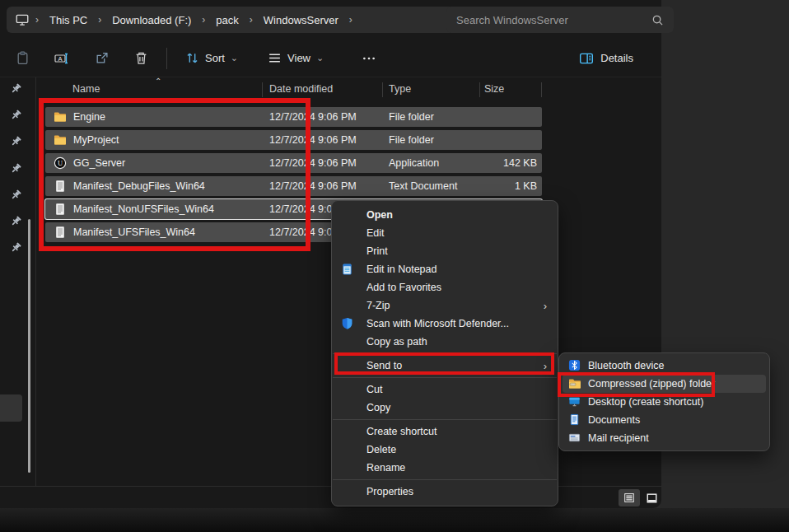 Image resolution: width=789 pixels, height=532 pixels. I want to click on nav-item-highlight, so click(12, 408).